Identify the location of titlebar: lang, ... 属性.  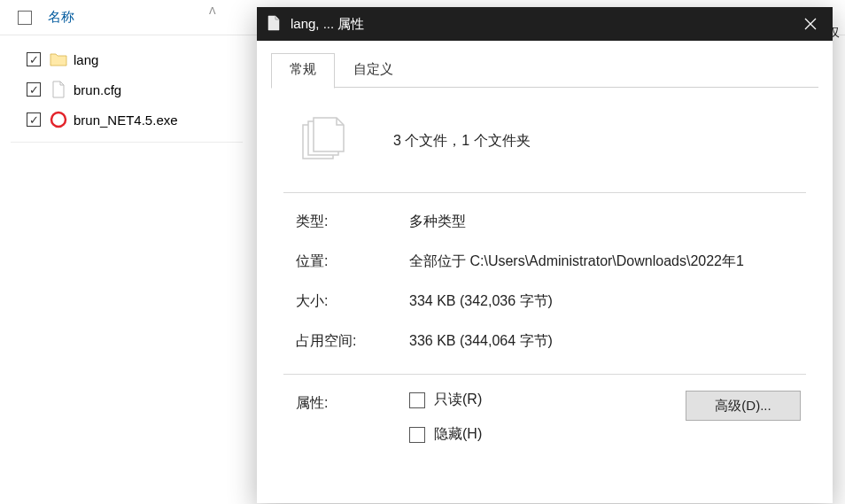
(545, 24).